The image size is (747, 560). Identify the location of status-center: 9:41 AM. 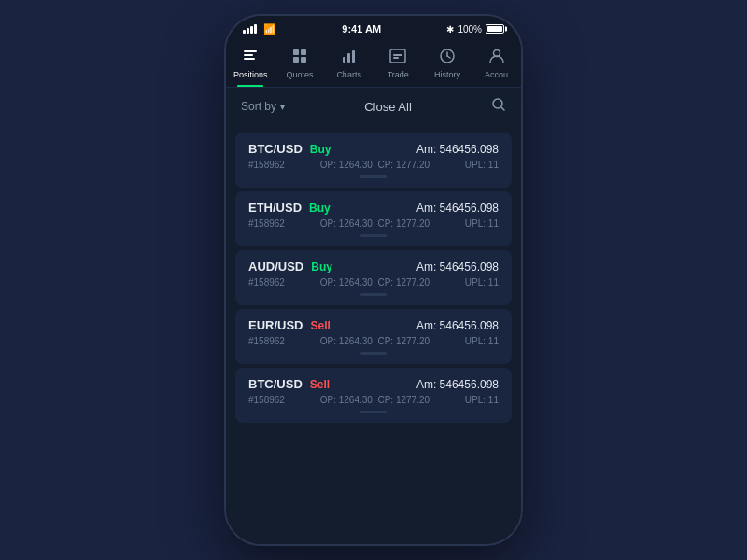
(361, 29).